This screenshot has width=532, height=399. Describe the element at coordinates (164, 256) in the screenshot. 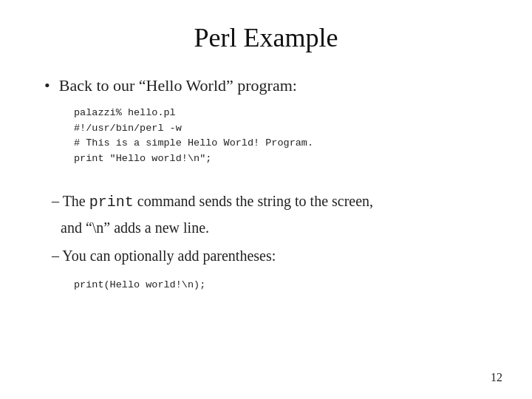

I see `dash-2-text: – You can optionally add parentheses:` at that location.